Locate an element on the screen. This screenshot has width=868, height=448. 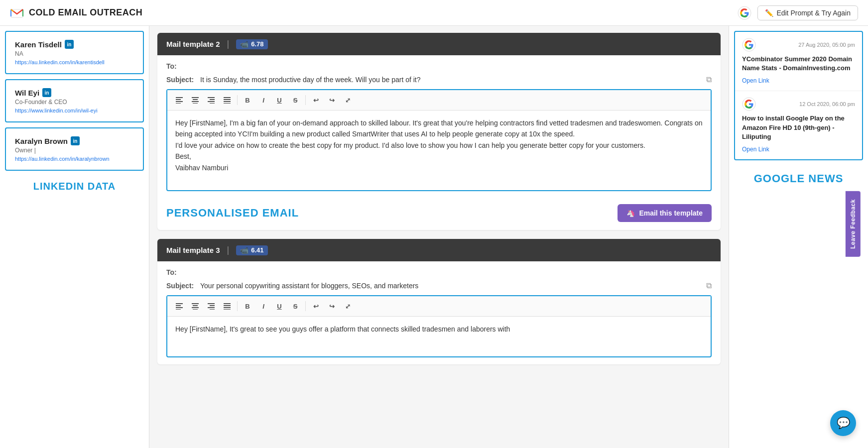
score-value-2: 6.78 is located at coordinates (257, 44).